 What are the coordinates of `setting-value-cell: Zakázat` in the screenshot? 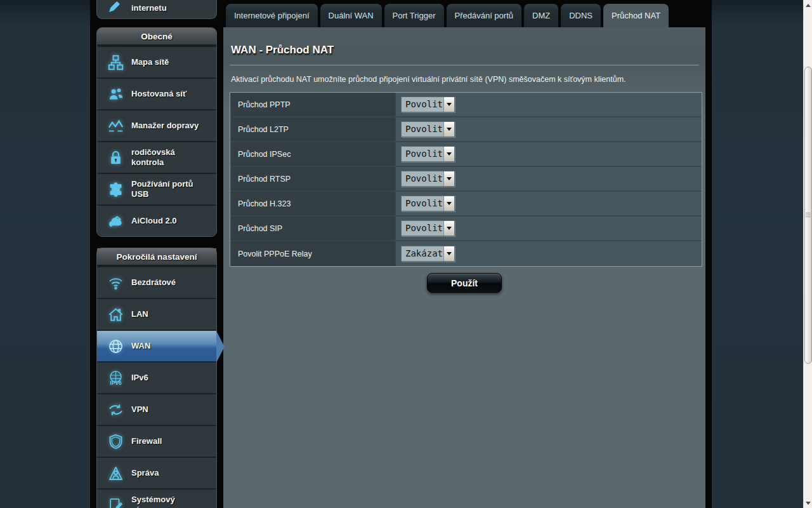 It's located at (548, 254).